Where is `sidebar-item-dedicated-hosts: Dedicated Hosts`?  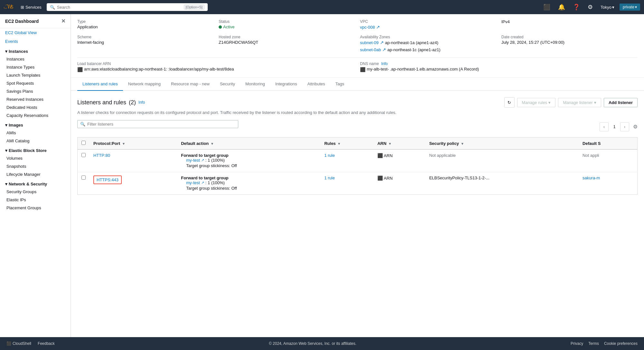 sidebar-item-dedicated-hosts: Dedicated Hosts is located at coordinates (35, 108).